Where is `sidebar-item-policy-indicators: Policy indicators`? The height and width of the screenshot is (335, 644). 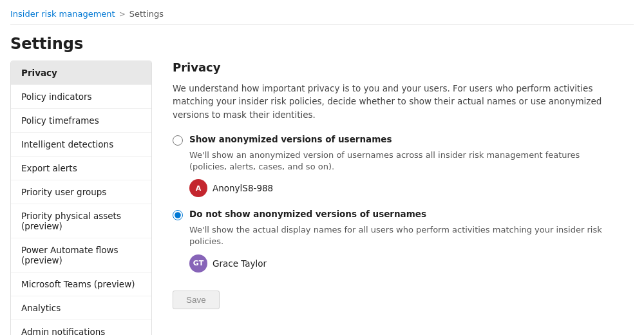
sidebar-item-policy-indicators: Policy indicators is located at coordinates (81, 97).